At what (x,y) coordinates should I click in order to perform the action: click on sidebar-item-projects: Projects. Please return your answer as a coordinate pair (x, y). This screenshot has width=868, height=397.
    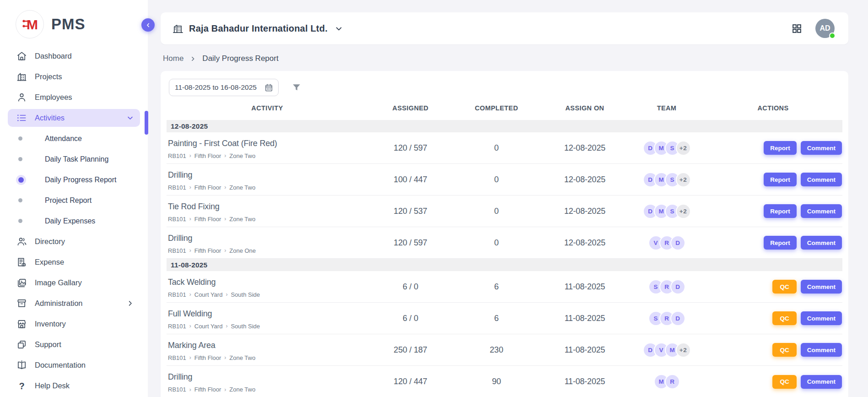
    Looking at the image, I should click on (74, 77).